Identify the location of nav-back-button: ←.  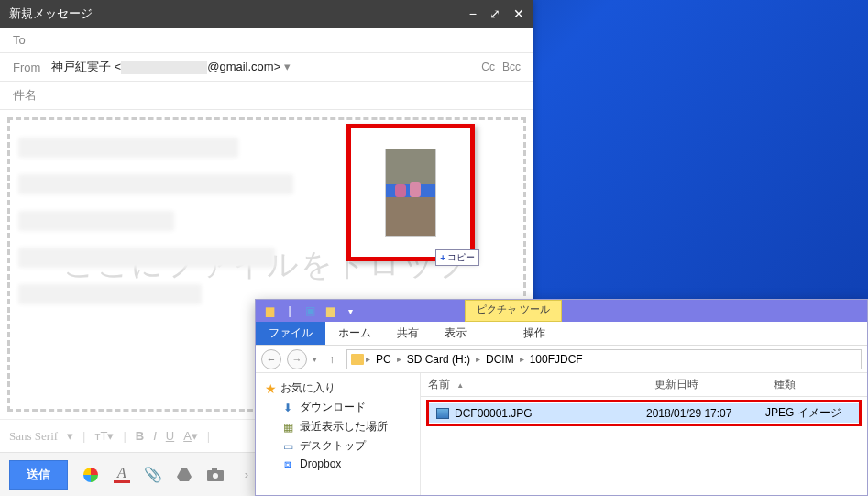
(271, 359).